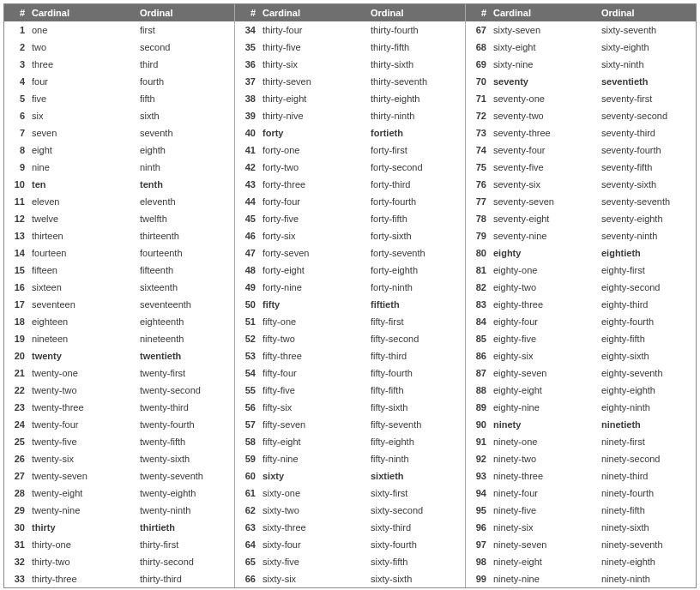 The height and width of the screenshot is (590, 700). Describe the element at coordinates (648, 527) in the screenshot. I see `cell-ordinal: ninety-sixth` at that location.